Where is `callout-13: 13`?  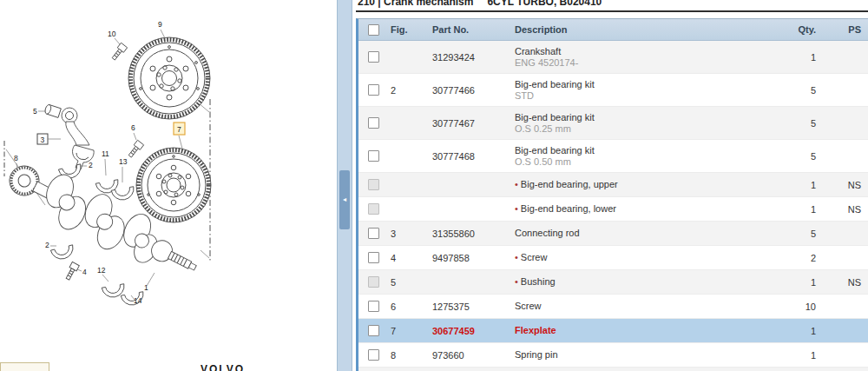 callout-13: 13 is located at coordinates (123, 162).